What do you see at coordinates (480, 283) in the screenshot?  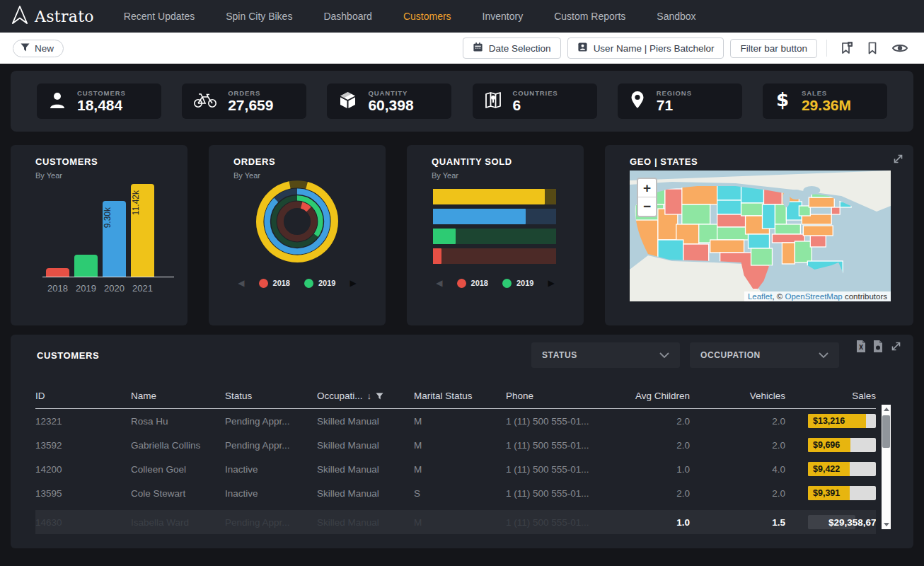 I see `legend-label: 2018` at bounding box center [480, 283].